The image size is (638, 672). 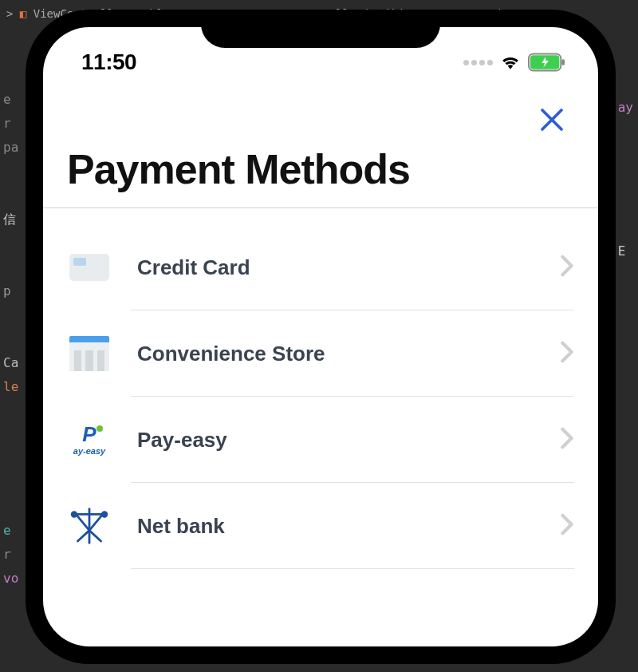 What do you see at coordinates (510, 62) in the screenshot?
I see `wifi-icon` at bounding box center [510, 62].